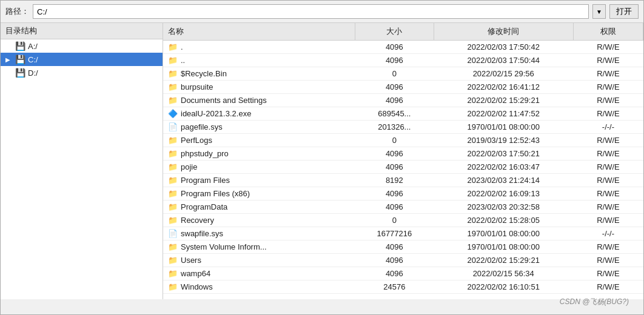 This screenshot has height=315, width=644. Describe the element at coordinates (503, 31) in the screenshot. I see `col-header-time: 修改时间` at that location.